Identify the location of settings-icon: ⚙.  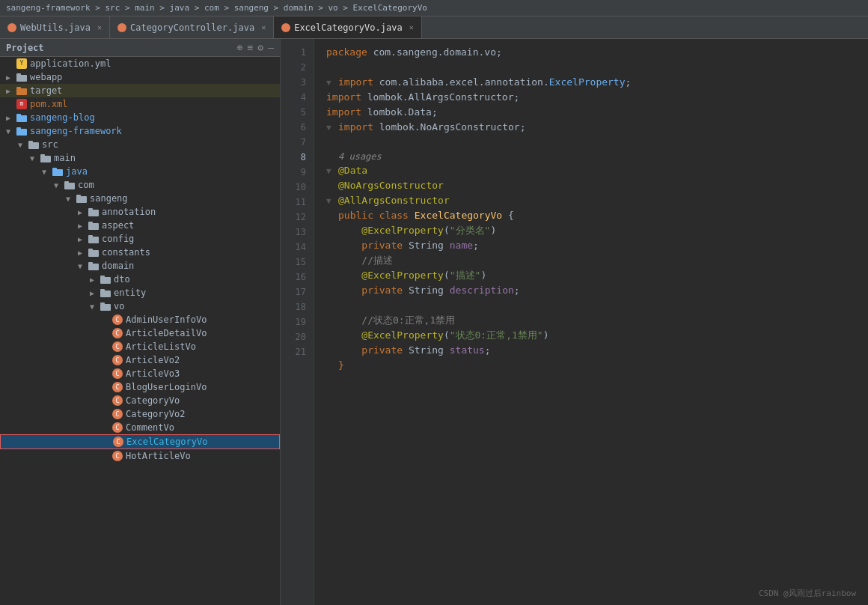
(260, 48).